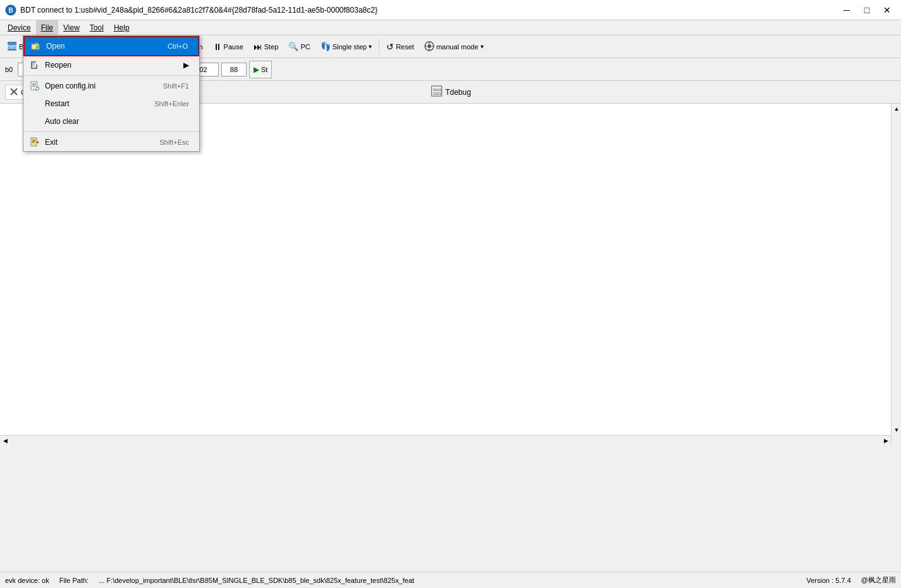 Image resolution: width=901 pixels, height=588 pixels. Describe the element at coordinates (886, 440) in the screenshot. I see `scroll-right-arrow: ▶` at that location.